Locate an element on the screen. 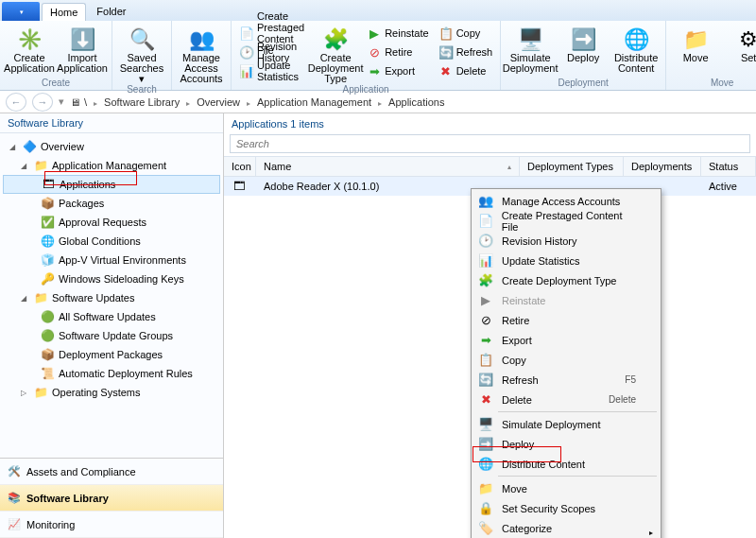 This screenshot has width=756, height=538. tree-global-conditions: 🌐Global Conditions is located at coordinates (112, 241).